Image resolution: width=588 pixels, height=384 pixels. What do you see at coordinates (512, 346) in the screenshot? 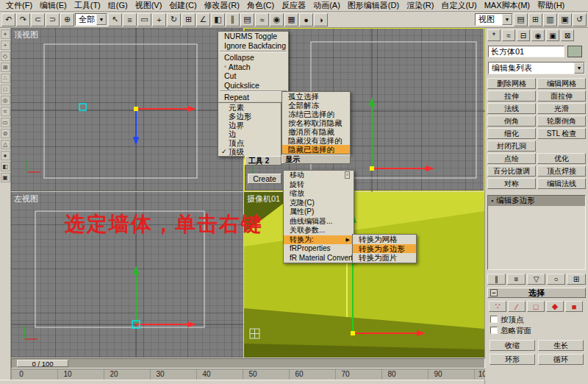
I see `shrink-button: 收缩` at bounding box center [512, 346].